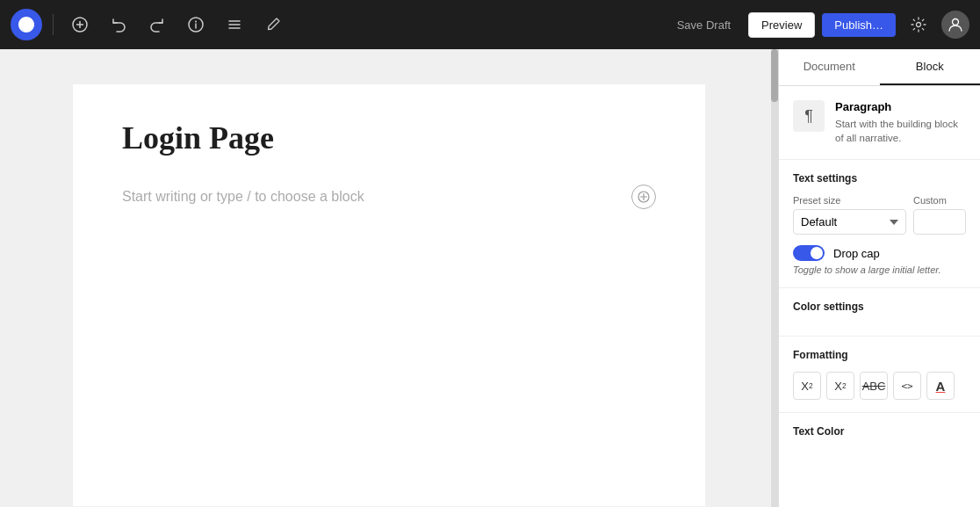  Describe the element at coordinates (955, 25) in the screenshot. I see `user-avatar-button` at that location.